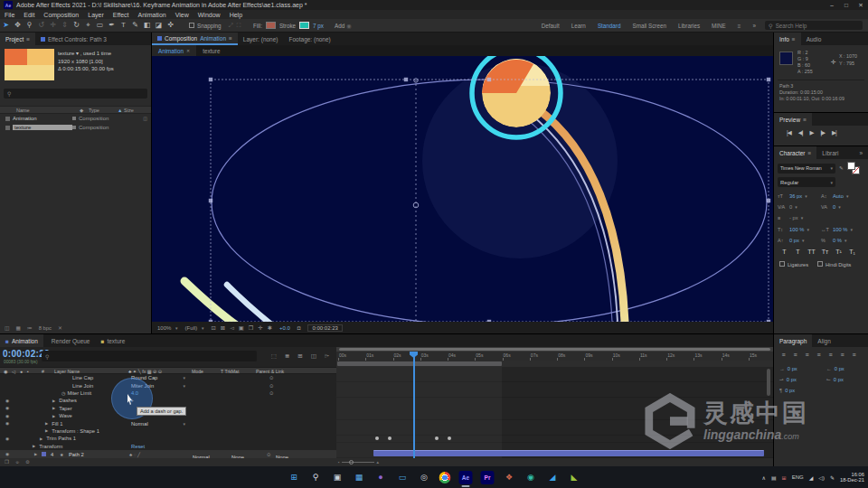 This screenshot has height=488, width=868. Describe the element at coordinates (832, 5) in the screenshot. I see `minimize-button: –` at that location.